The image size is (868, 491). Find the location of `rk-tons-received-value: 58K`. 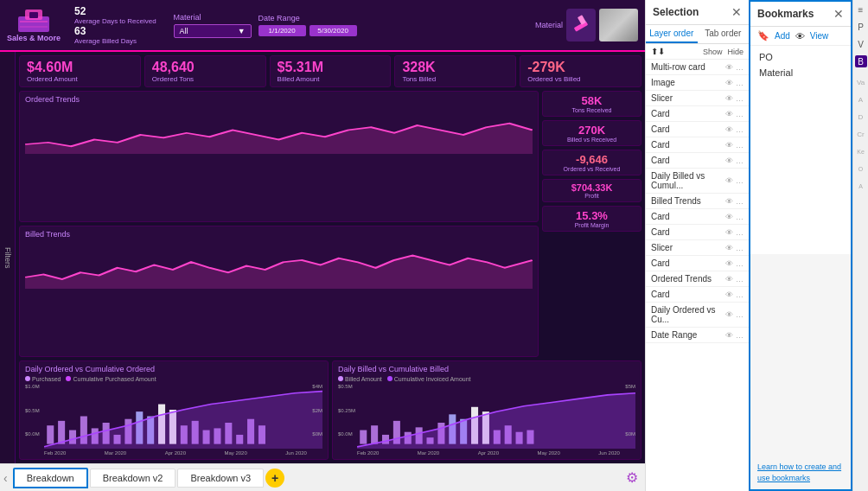

rk-tons-received-value: 58K is located at coordinates (591, 100).